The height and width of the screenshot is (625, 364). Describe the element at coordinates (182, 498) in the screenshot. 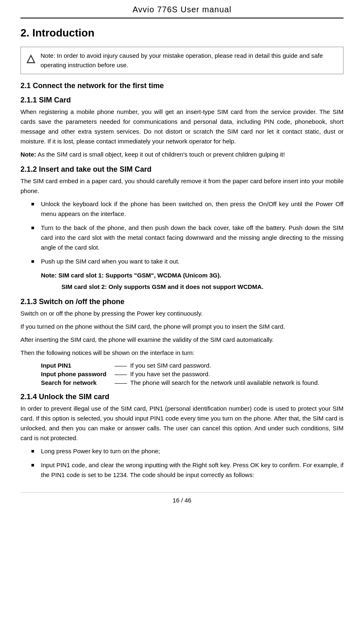

I see `page-footer: 16 / 46` at that location.